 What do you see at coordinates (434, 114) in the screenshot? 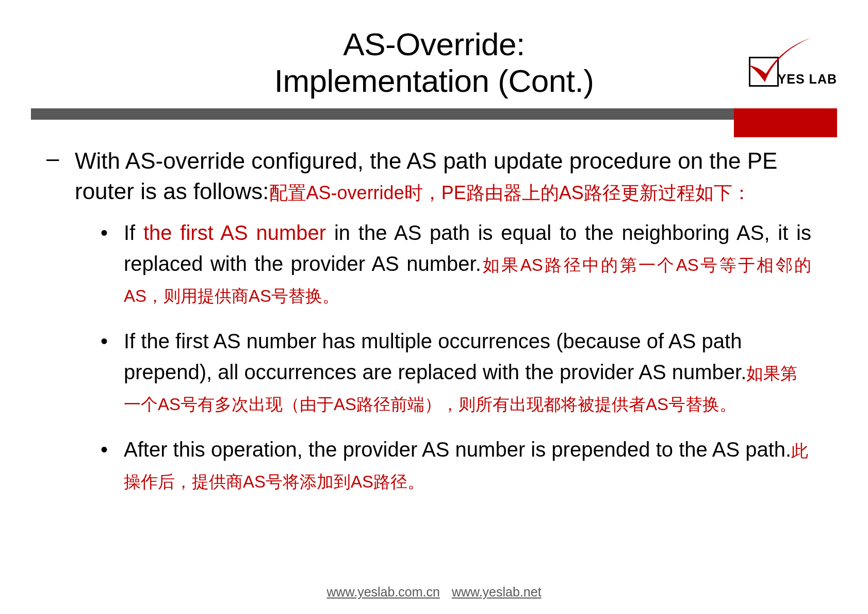
I see `divider` at bounding box center [434, 114].